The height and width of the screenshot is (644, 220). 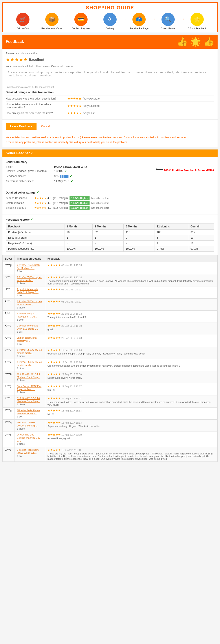 What do you see at coordinates (74, 99) in the screenshot?
I see `rating-stars-1: ★★★★★` at bounding box center [74, 99].